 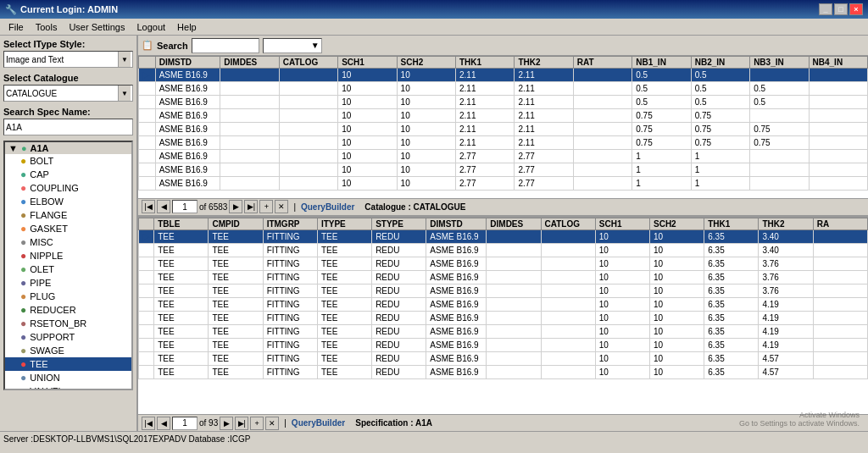 I want to click on menu-file: File, so click(x=16, y=27).